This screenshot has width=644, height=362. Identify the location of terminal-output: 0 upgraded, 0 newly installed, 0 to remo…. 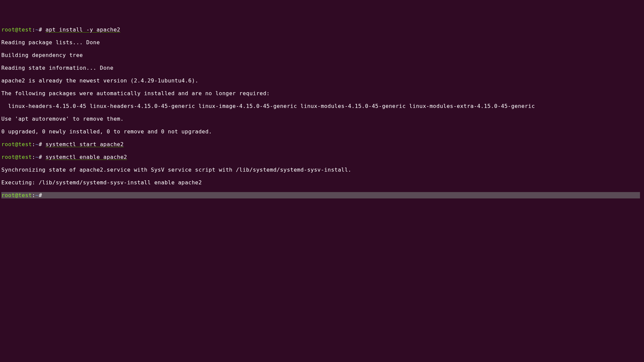
(322, 131).